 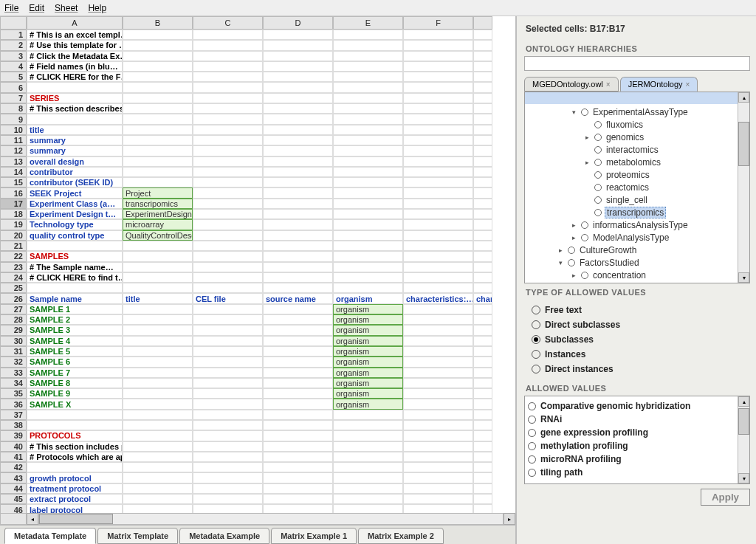 I want to click on cell: quality control type, so click(x=75, y=235).